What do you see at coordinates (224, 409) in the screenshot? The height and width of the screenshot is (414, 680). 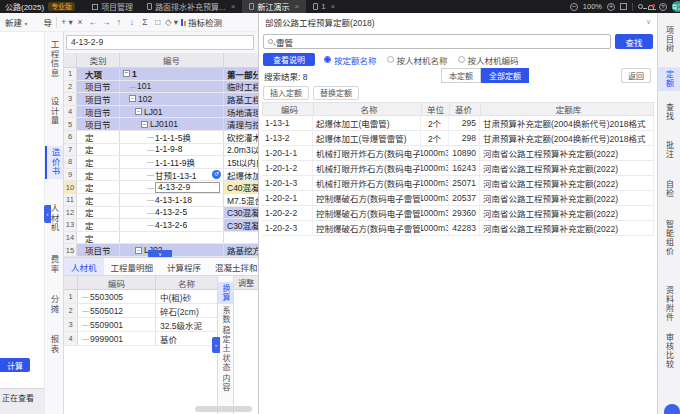 I see `horizontal-scrollbar` at bounding box center [224, 409].